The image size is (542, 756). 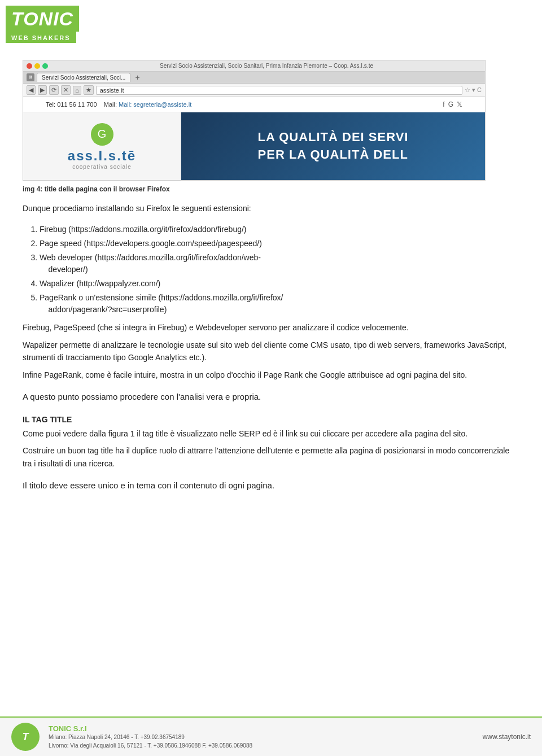 I want to click on browser-topbar: Tel: 011 56 11 700 Mail: Mail: segreteri…, so click(x=254, y=105).